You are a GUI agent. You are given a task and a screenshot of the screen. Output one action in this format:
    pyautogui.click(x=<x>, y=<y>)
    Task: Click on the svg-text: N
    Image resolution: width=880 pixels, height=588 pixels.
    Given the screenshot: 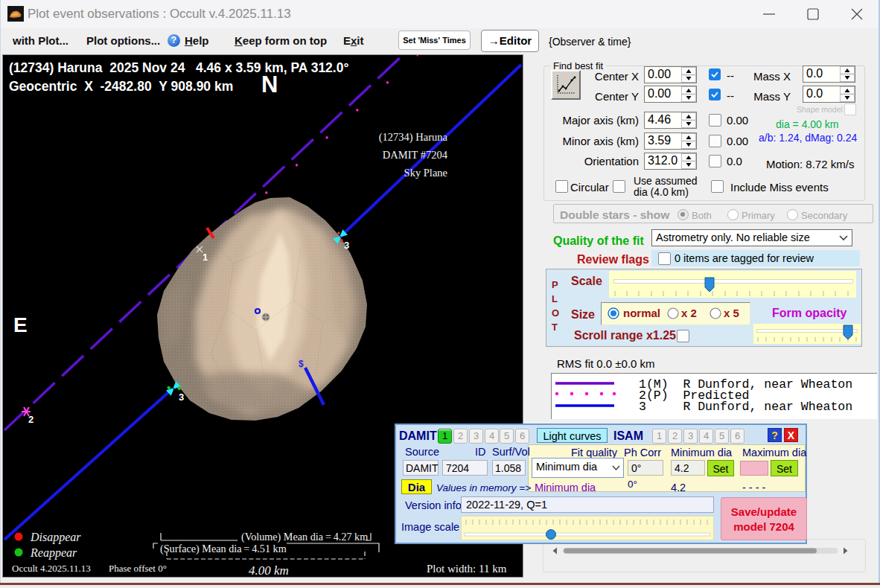 What is the action you would take?
    pyautogui.click(x=270, y=85)
    